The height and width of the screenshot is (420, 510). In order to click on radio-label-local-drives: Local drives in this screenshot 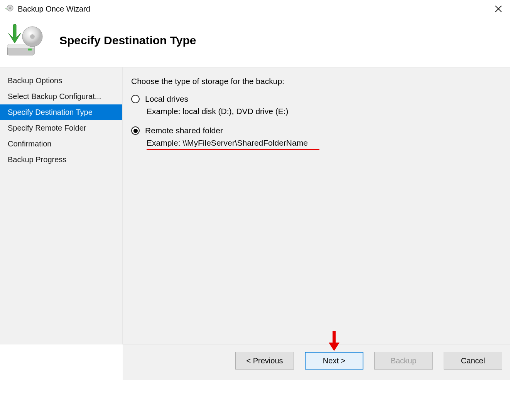, I will do `click(167, 99)`.